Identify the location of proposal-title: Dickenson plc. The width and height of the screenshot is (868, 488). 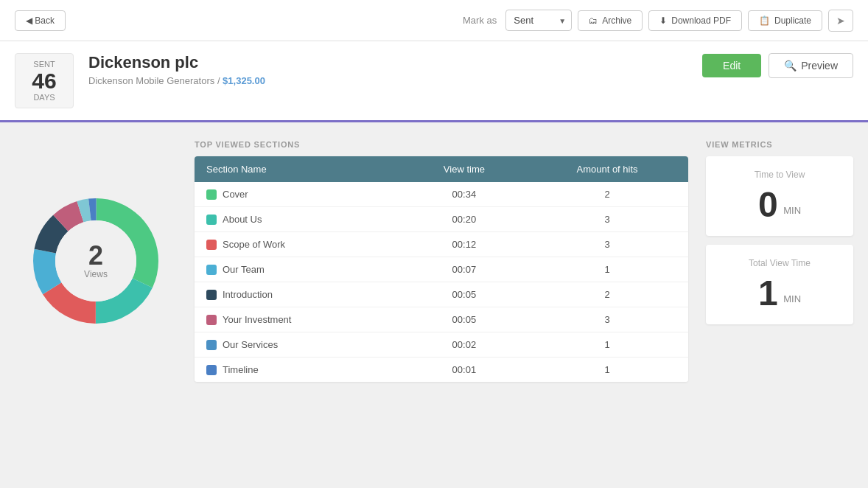
(388, 63).